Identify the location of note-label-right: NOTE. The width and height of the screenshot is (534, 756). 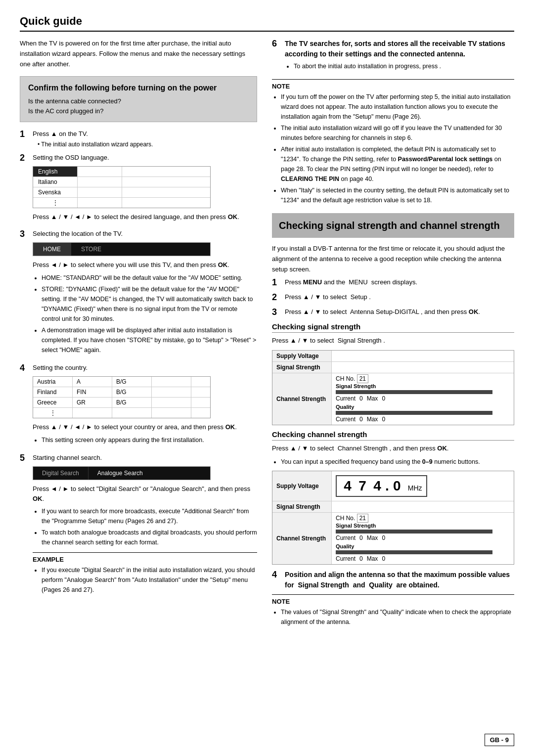
(393, 86).